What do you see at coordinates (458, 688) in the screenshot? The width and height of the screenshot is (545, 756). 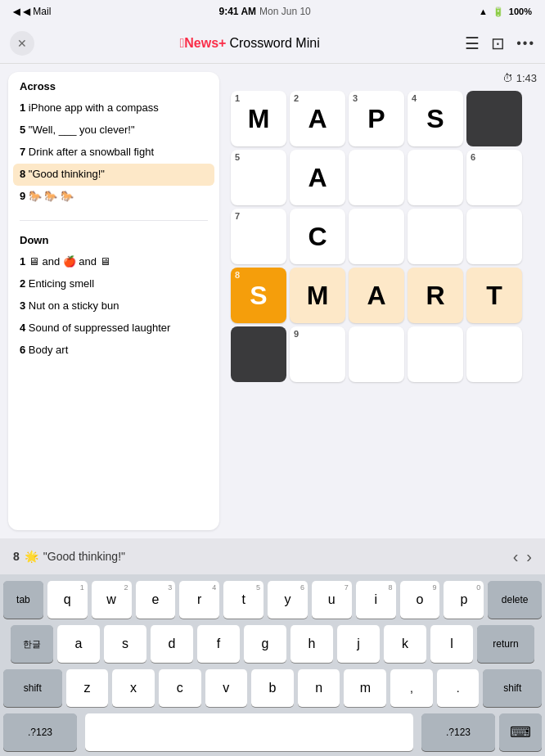 I see `key-question: .` at bounding box center [458, 688].